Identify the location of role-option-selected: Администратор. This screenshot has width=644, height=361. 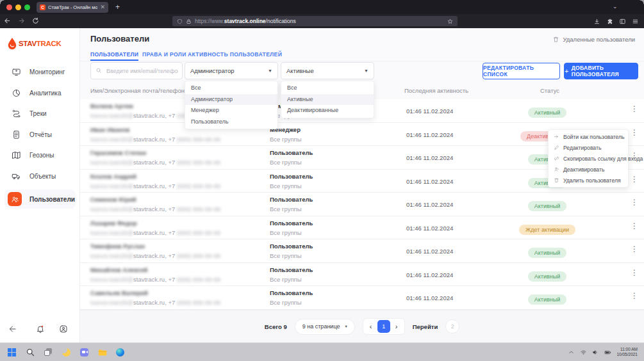
(231, 100).